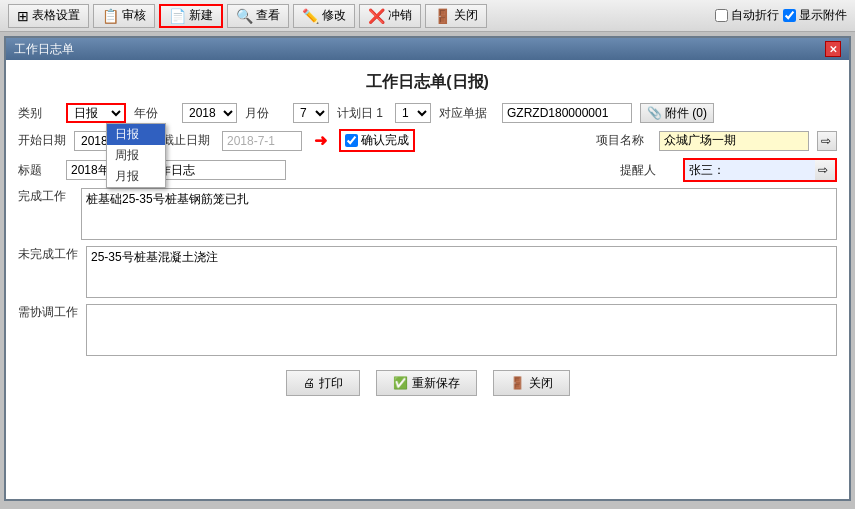 The height and width of the screenshot is (509, 855). I want to click on new-button: 📄 新建, so click(191, 16).